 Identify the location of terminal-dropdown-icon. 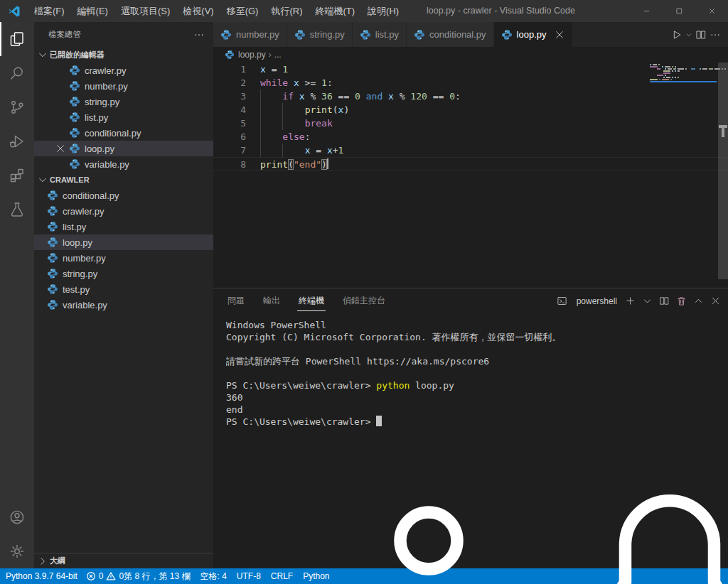
(647, 301).